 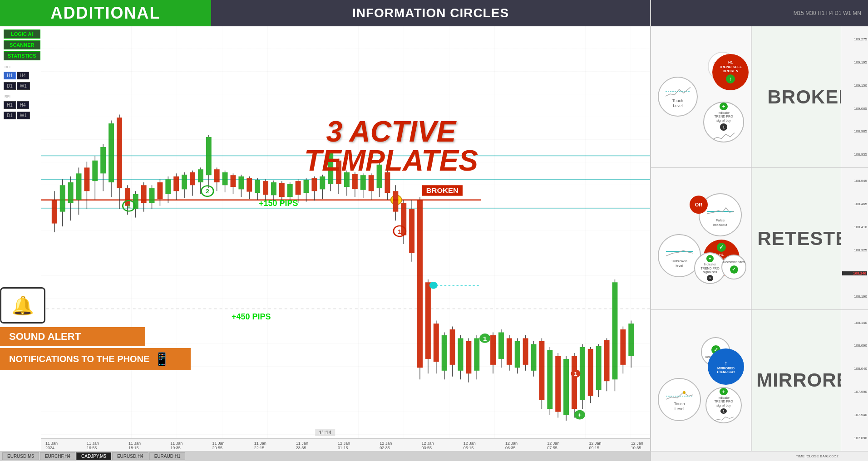 I want to click on tf-w1-2: W1, so click(x=24, y=115).